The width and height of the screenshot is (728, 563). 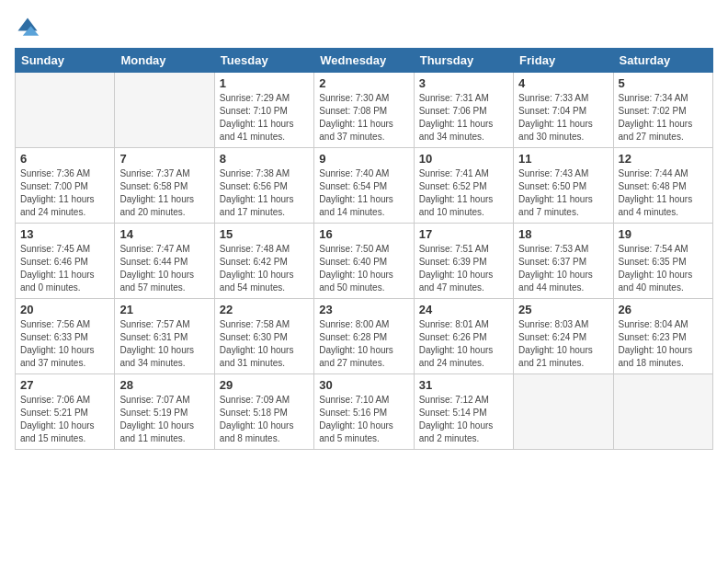 I want to click on day-info: Sunrise: 7:37 AM Sunset: 6:58 PM Dayligh…, so click(x=164, y=193).